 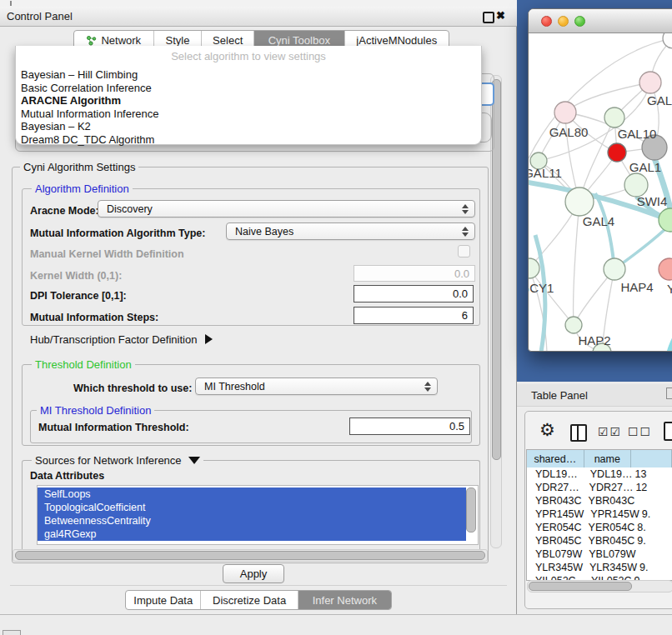 I want to click on dropdown-item-aracne: ARACNE Algorithm, so click(x=248, y=101).